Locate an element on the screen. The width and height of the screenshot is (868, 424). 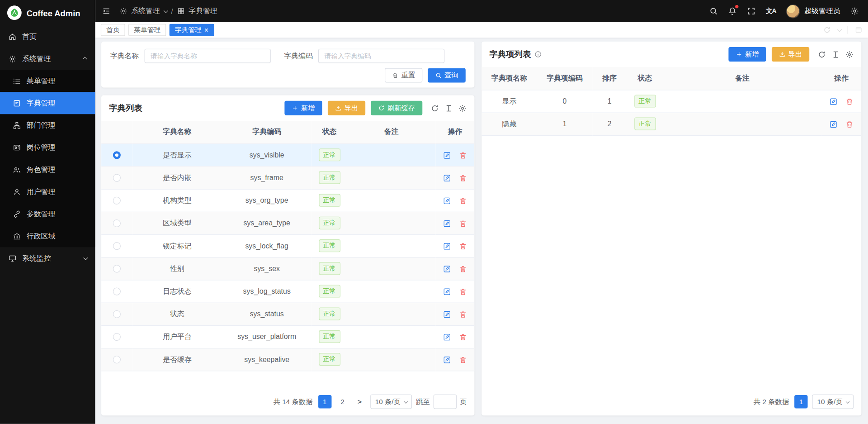
refresh-cache-button: 刷新缓存 is located at coordinates (396, 108).